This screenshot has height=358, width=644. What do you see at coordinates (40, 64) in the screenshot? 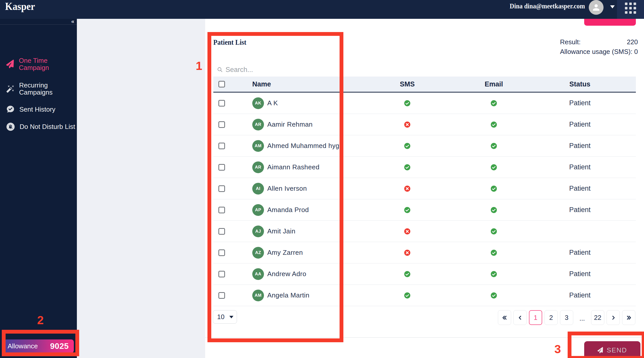
I see `sidebar-item-one-time-campaign: One Time Campaign` at bounding box center [40, 64].